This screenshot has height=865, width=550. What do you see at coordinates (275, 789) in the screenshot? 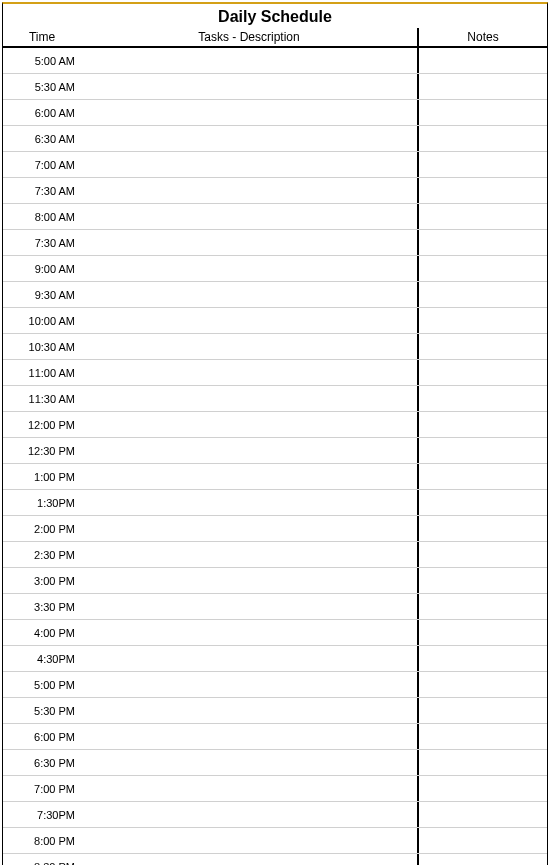
I see `schedule-row: 7:00 PM` at bounding box center [275, 789].